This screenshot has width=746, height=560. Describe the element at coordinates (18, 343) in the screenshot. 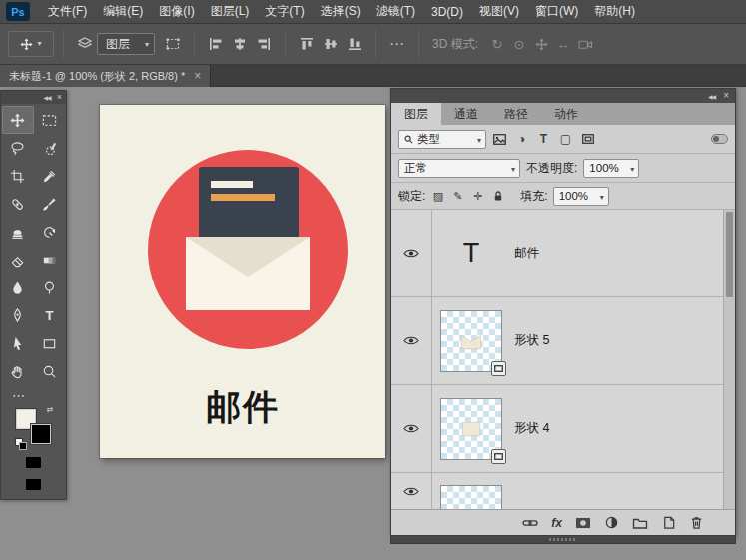

I see `path-selection-tool` at that location.